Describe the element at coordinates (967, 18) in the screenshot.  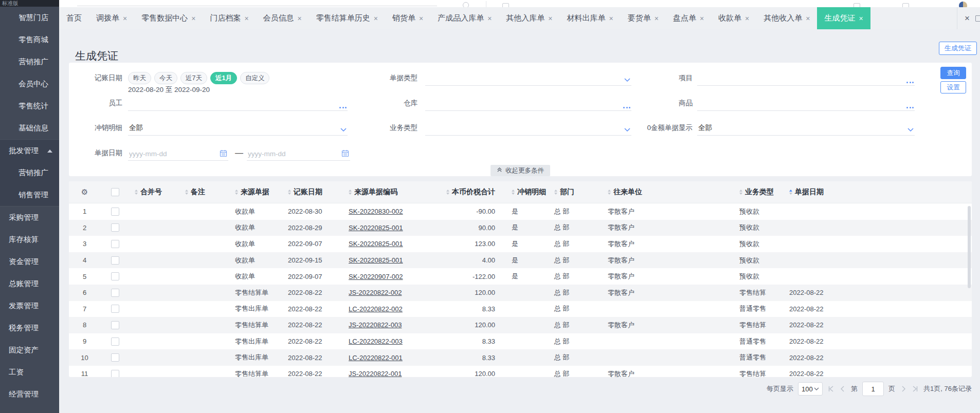
I see `close-all-tabs-icon: ×` at that location.